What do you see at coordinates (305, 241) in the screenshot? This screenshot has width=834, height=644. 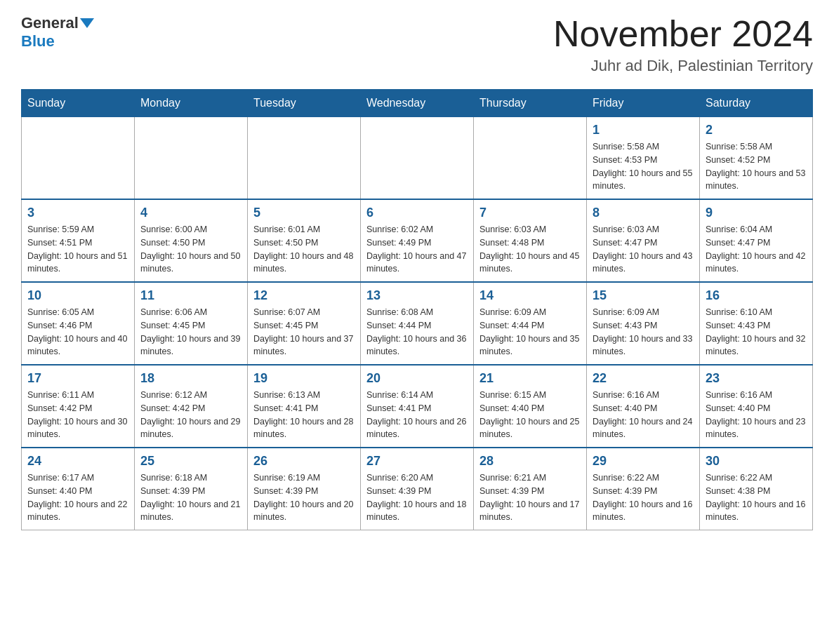 I see `calendar-cell: 5Sunrise: 6:01 AMSunset: 4:50 PMDaylight…` at bounding box center [305, 241].